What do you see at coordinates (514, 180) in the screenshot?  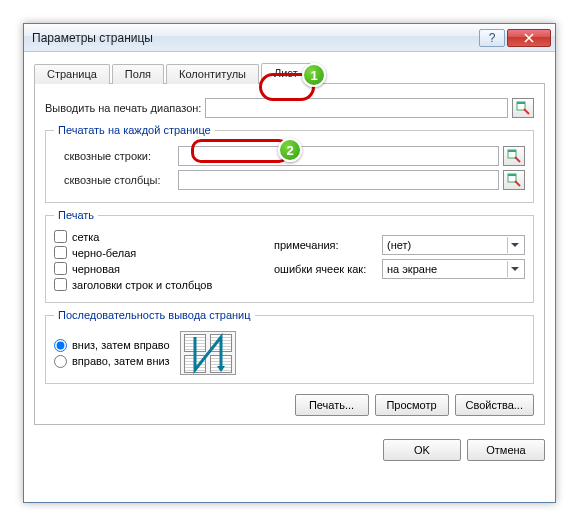 I see `repeat-cols-picker-button` at bounding box center [514, 180].